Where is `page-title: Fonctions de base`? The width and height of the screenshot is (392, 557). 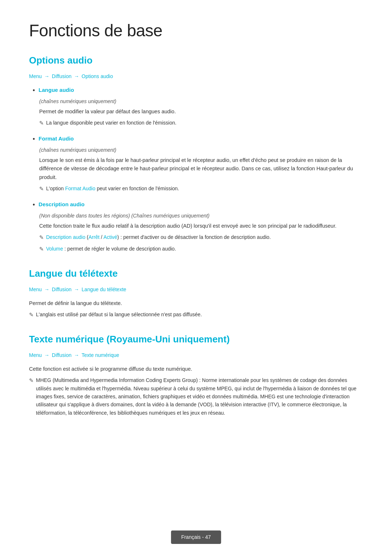 page-title: Fonctions de base is located at coordinates (196, 31).